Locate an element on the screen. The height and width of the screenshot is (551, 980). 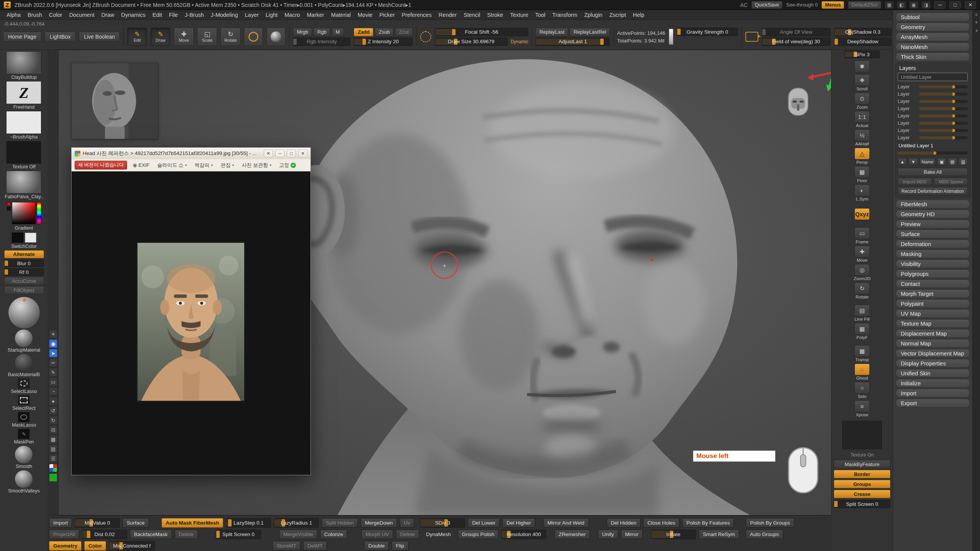
bake-all-button: Bake All is located at coordinates (933, 172).